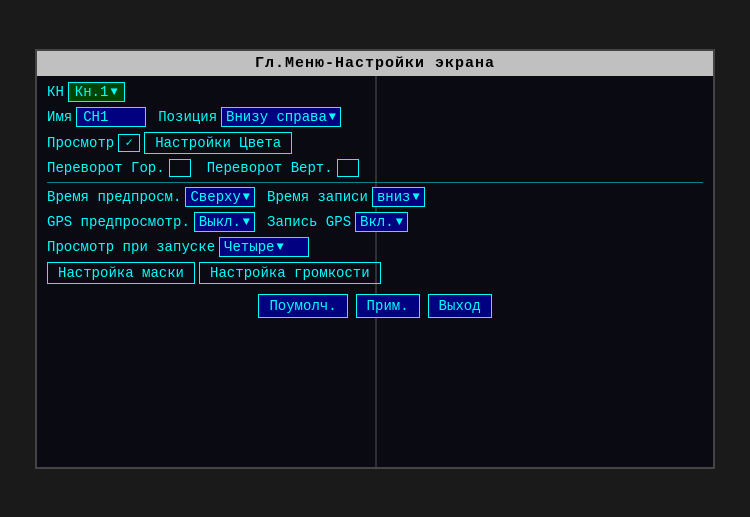 This screenshot has width=750, height=517. Describe the element at coordinates (246, 197) in the screenshot. I see `previewtime-arrow-icon: ▼` at that location.